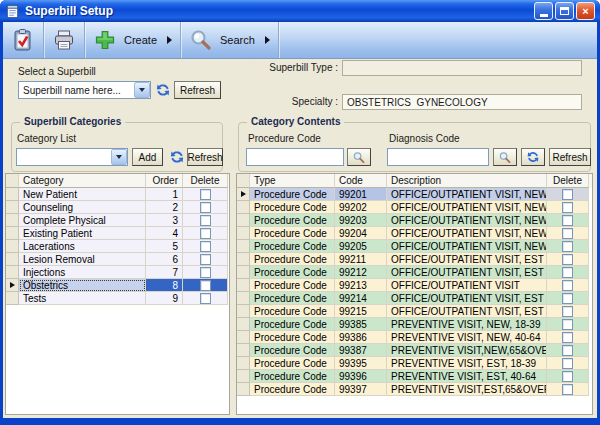 The width and height of the screenshot is (600, 425). I want to click on print-button, so click(64, 40).